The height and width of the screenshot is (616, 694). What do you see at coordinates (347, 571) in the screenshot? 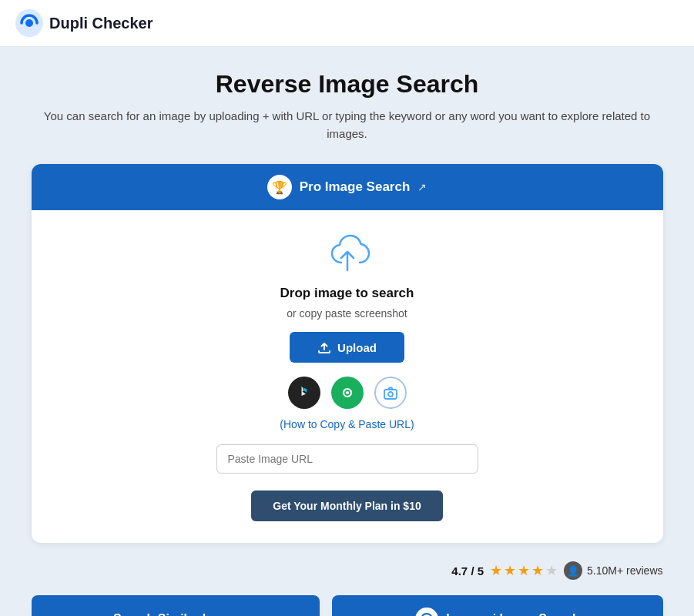
I see `rating-row: 4.7 / 5 ★ ★ ★ ★ ★ 👤 5.10M+ reviews` at bounding box center [347, 571].